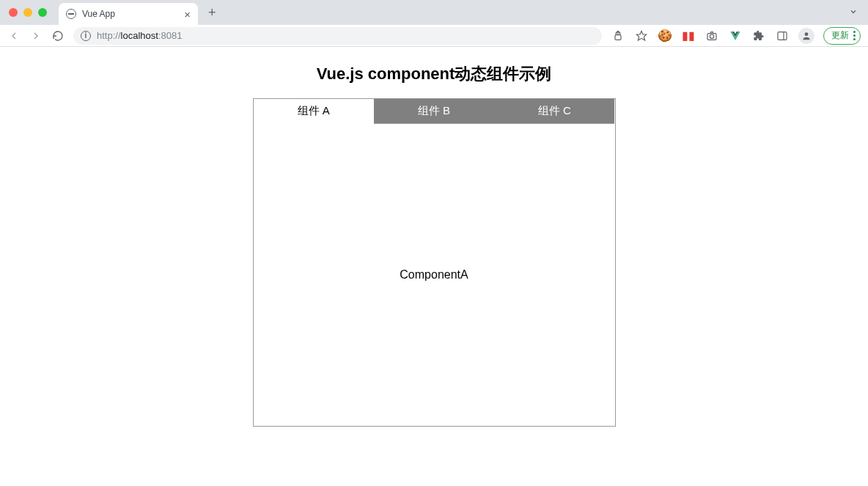 This screenshot has height=486, width=868. I want to click on forward-icon, so click(36, 36).